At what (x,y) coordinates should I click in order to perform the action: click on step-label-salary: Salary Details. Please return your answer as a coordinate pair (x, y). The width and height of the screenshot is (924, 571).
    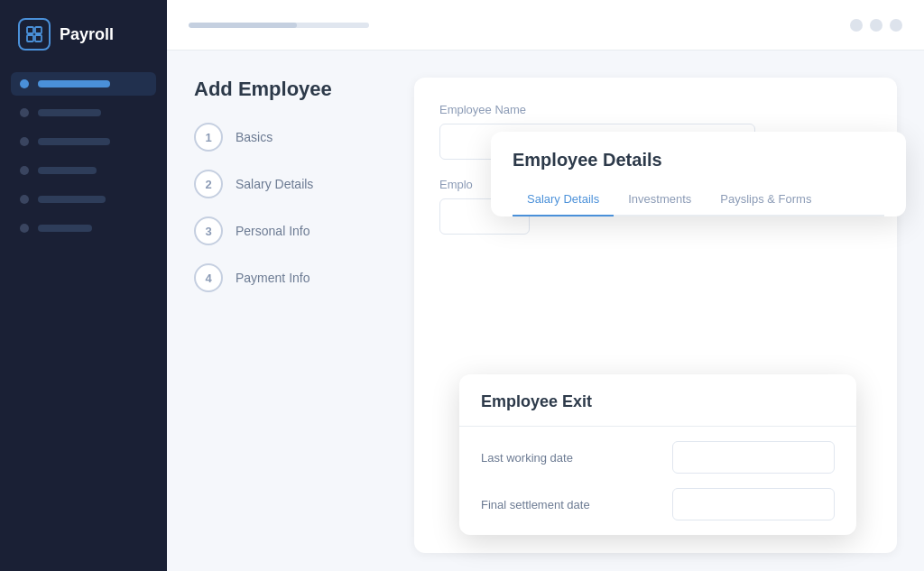
    Looking at the image, I should click on (274, 184).